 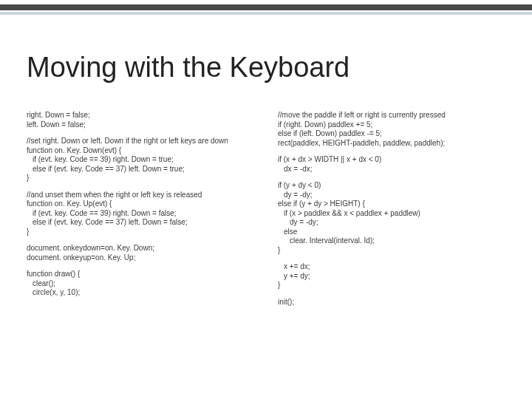 What do you see at coordinates (143, 214) in the screenshot?
I see `code-block: //and unset them when the right or left …` at bounding box center [143, 214].